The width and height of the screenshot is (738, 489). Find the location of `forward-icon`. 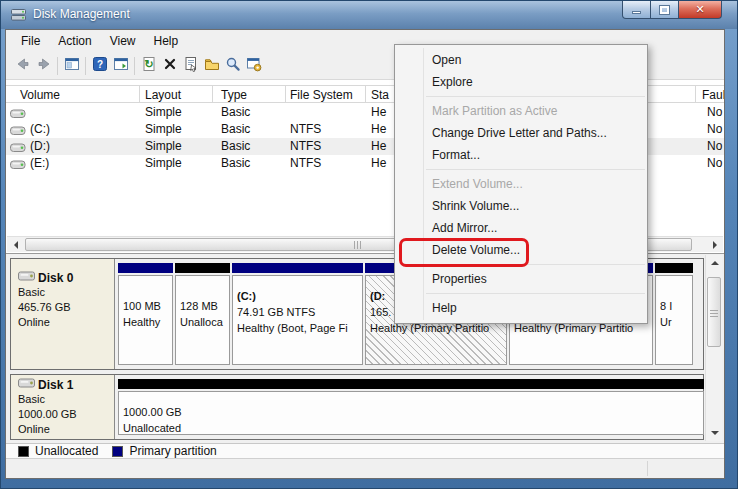

forward-icon is located at coordinates (44, 66).